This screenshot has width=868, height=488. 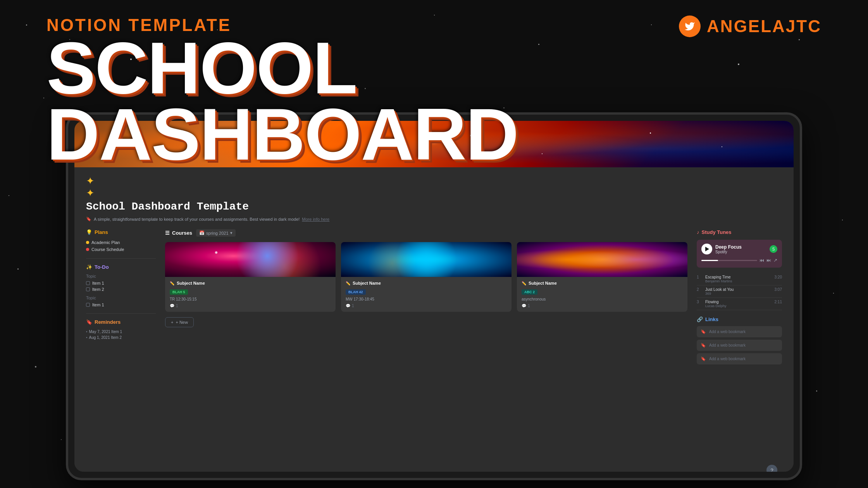 I want to click on bookmark-item-1: 🔖 Add a web bookmark, so click(x=739, y=332).